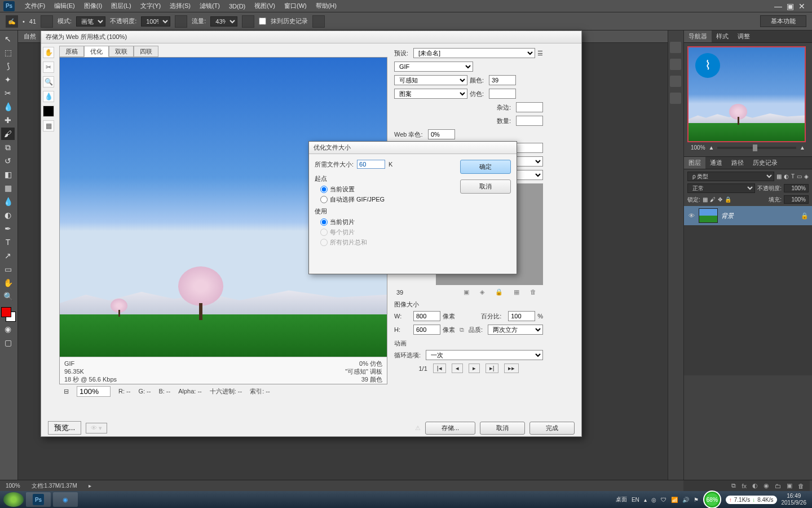  I want to click on lock-position-icon: ✥, so click(720, 200).